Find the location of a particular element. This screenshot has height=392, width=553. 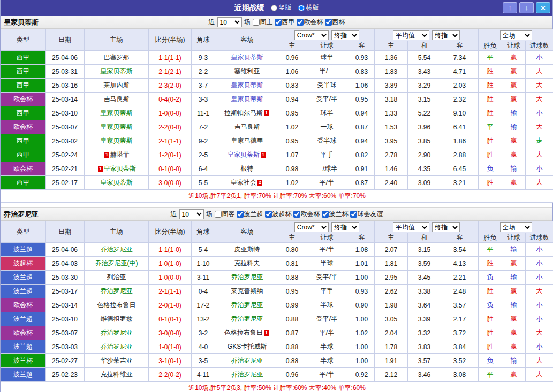

avg-home: 2.07 is located at coordinates (391, 250).